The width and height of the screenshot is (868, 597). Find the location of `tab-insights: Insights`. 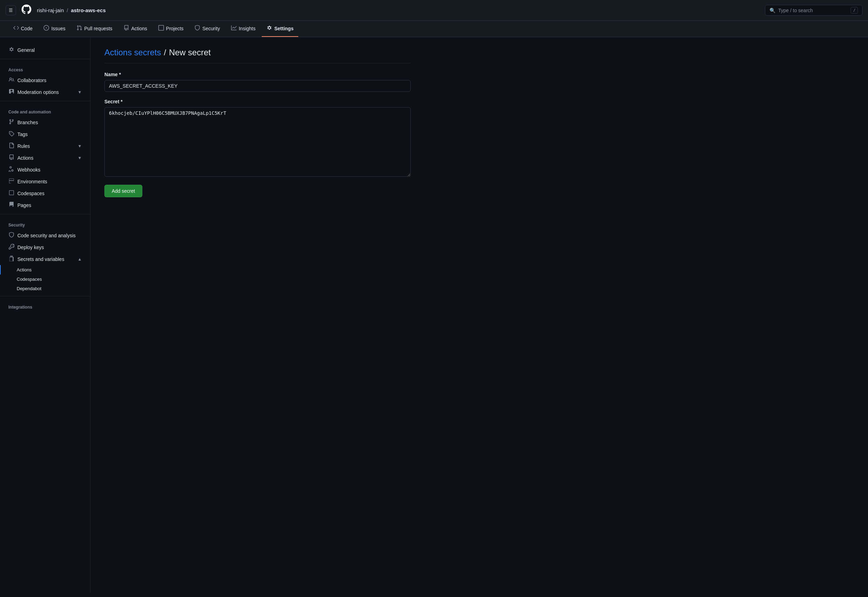

tab-insights: Insights is located at coordinates (243, 29).